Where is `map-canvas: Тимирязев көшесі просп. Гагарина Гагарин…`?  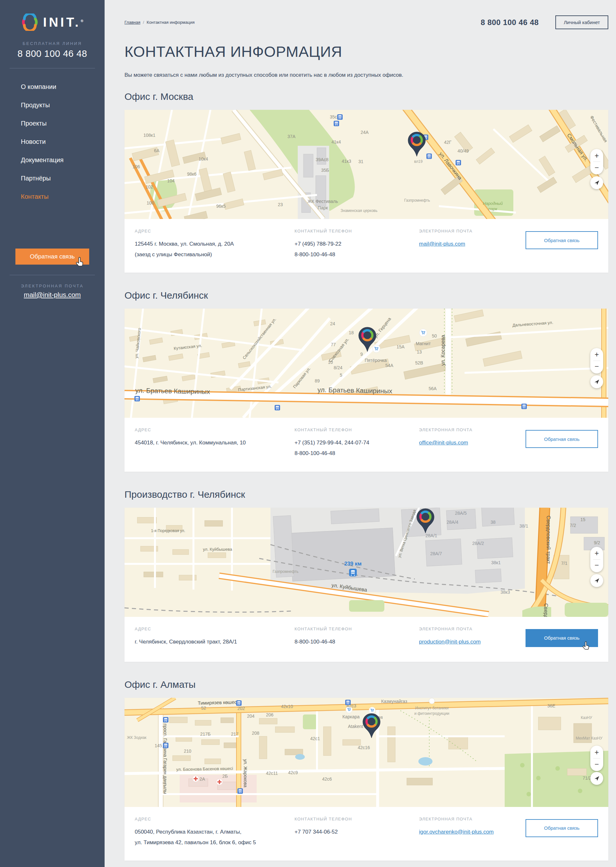
map-canvas: Тимирязев көшесі просп. Гагарина Гагарин… is located at coordinates (366, 752).